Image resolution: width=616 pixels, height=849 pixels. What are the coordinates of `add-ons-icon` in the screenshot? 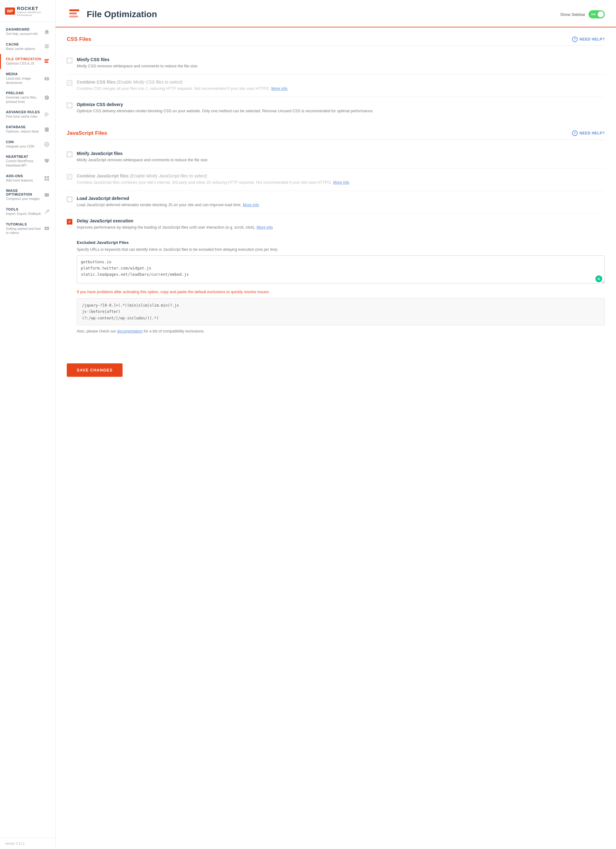 It's located at (47, 178).